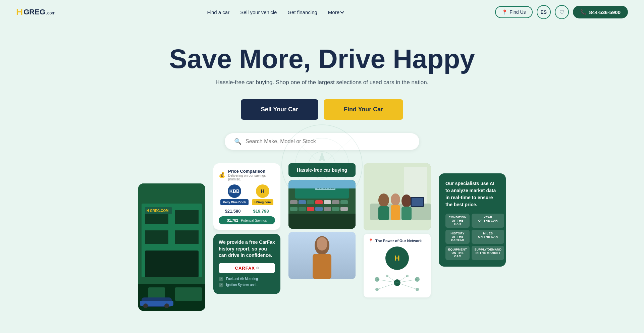 The image size is (644, 333). Describe the element at coordinates (172, 247) in the screenshot. I see `building-image: H GREG.COM` at that location.